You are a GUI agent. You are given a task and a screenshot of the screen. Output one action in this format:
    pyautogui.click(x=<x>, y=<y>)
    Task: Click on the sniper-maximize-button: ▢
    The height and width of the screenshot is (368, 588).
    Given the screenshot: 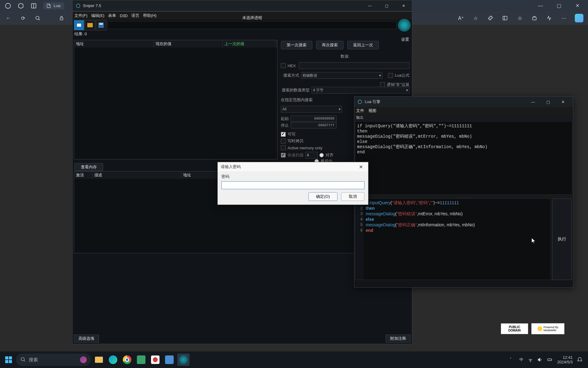 What is the action you would take?
    pyautogui.click(x=386, y=6)
    